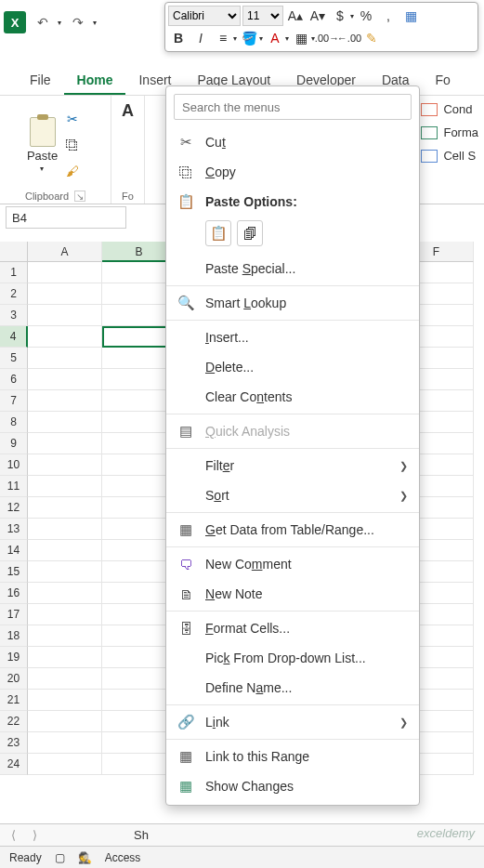  I want to click on sheet-tab: Sh, so click(141, 835).